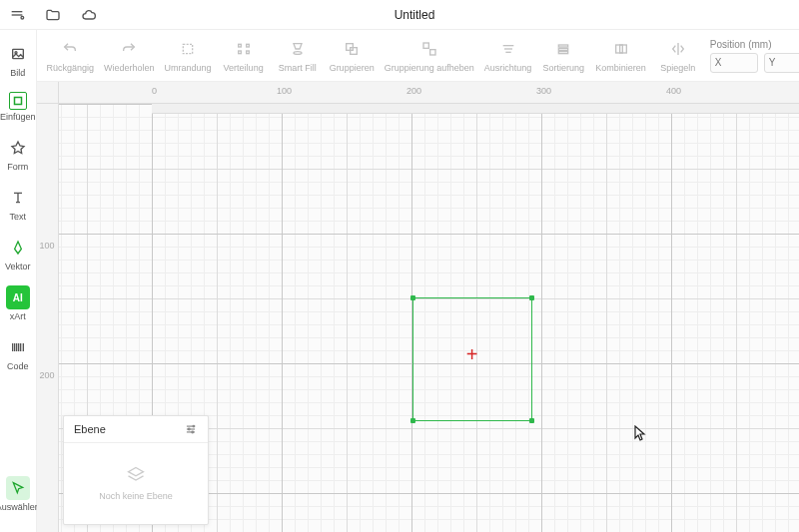  I want to click on sidebar-item-label: Einfügen, so click(18, 117).